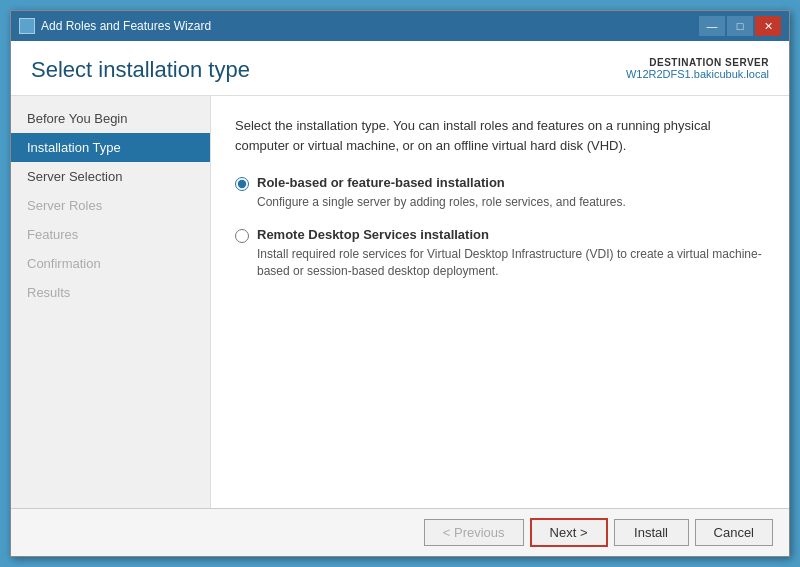  Describe the element at coordinates (27, 26) in the screenshot. I see `app-icon` at that location.